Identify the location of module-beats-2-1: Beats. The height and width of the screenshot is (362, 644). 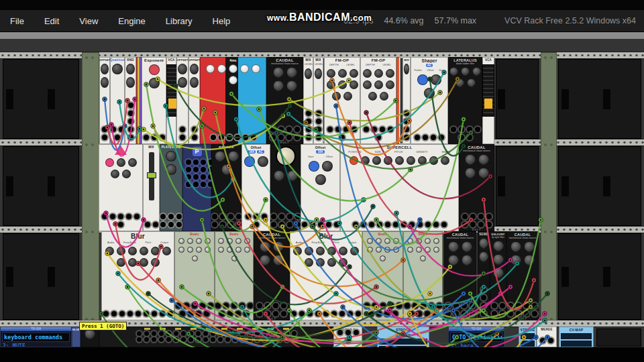
(195, 276).